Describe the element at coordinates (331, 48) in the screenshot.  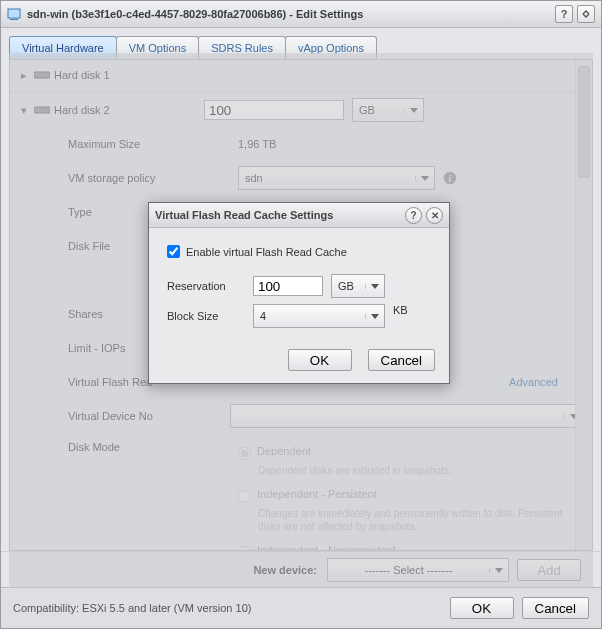
I see `tab-vapp-options: vApp Options` at that location.